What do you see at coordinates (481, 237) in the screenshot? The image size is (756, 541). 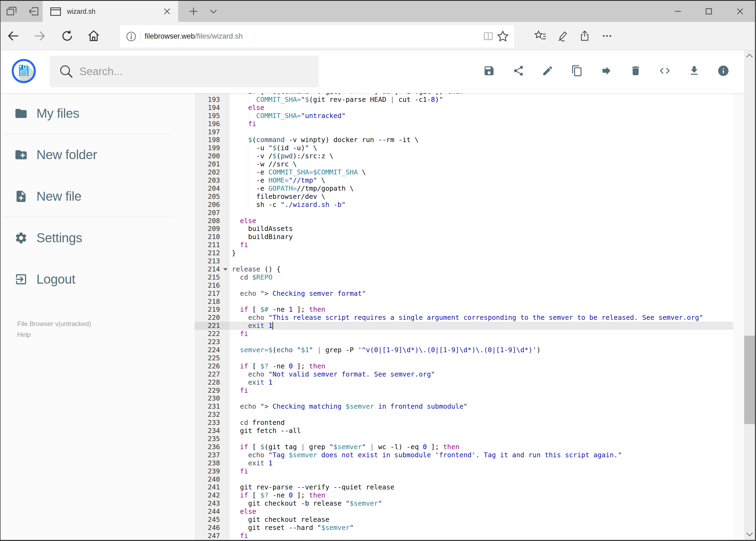 I see `code-line: buildBinary` at bounding box center [481, 237].